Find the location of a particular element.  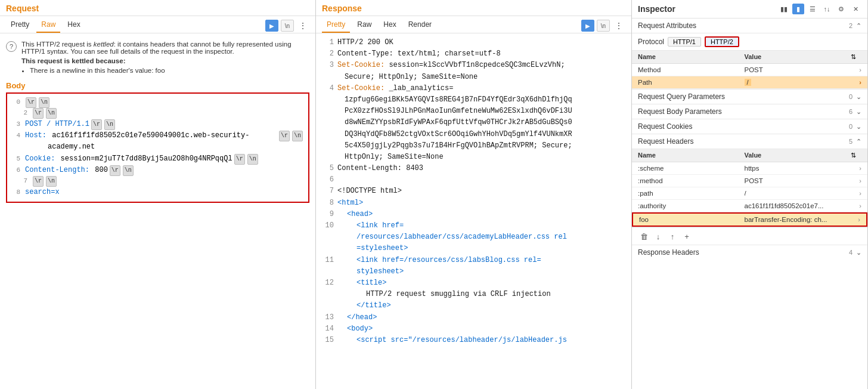

kettle-list: There is a newline in this header's valu… is located at coordinates (169, 70).